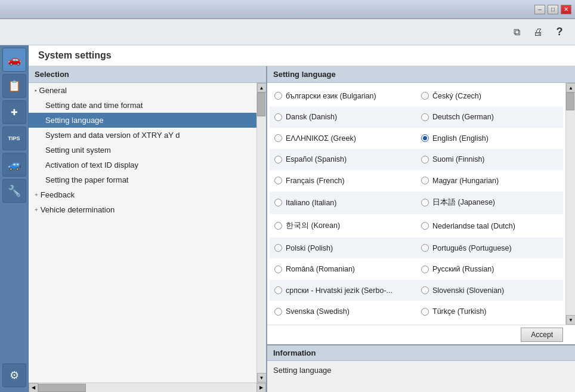 This screenshot has width=575, height=392. Describe the element at coordinates (315, 181) in the screenshot. I see `lang-label-french: Français (French)` at that location.